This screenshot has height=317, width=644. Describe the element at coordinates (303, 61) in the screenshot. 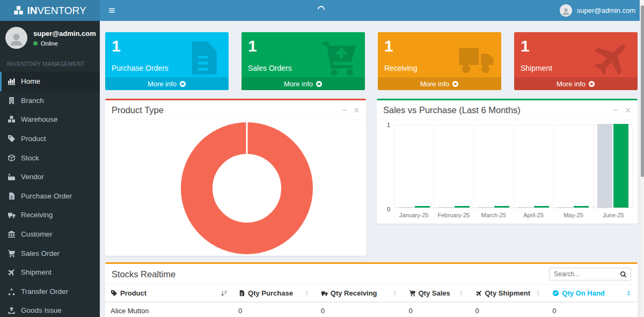

I see `info-box-sales-orders: 1 Sales Orders More info` at that location.